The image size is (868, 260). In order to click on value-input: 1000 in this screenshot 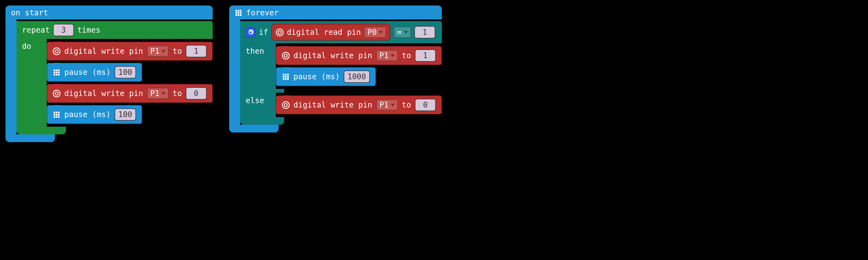, I will do `click(357, 77)`.